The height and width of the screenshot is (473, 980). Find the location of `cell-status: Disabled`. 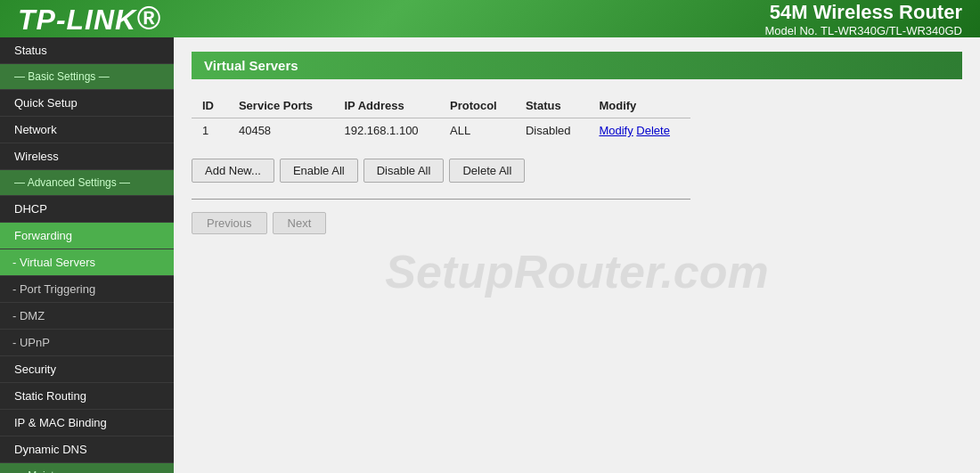

cell-status: Disabled is located at coordinates (552, 131).